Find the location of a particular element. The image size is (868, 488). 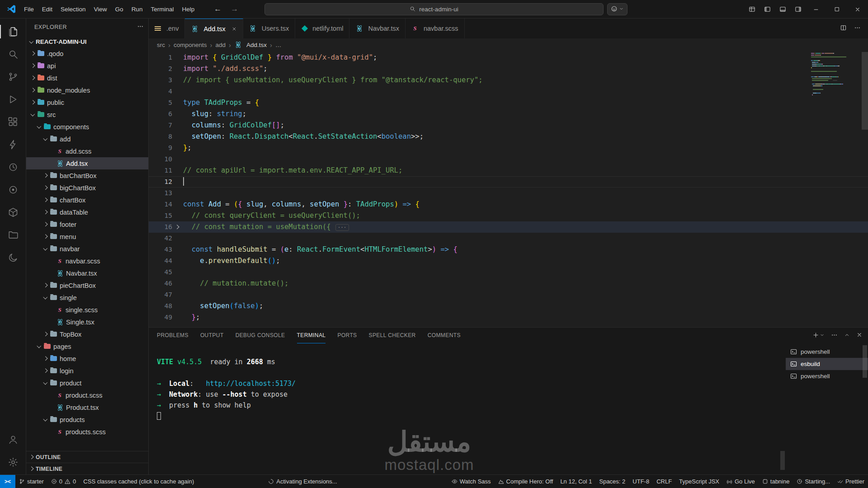

activitybar-search is located at coordinates (13, 54).